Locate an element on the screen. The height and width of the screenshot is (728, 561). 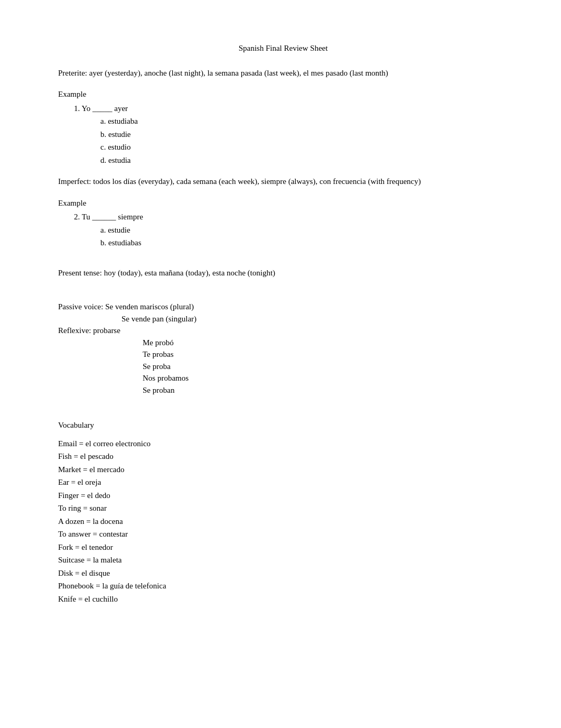
list-item: b. estudiabas is located at coordinates (304, 243).